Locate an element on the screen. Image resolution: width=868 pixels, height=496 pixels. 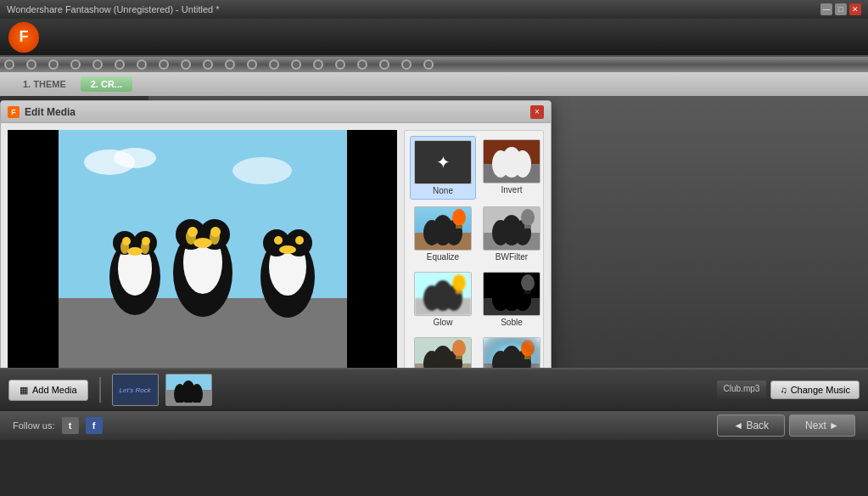
steps-bar: 1. THEME 2. CR... is located at coordinates (434, 84).